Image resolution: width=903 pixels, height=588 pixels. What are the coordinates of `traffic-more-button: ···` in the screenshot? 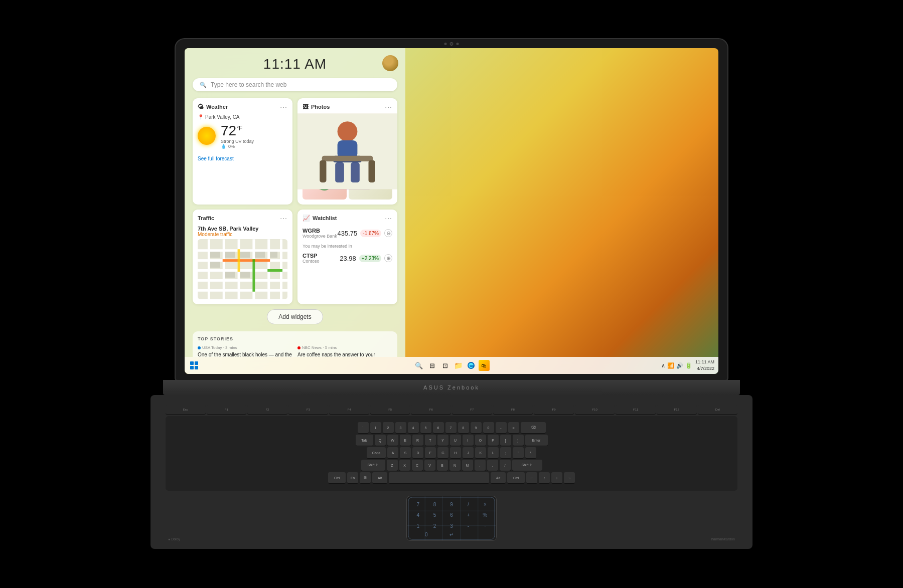 It's located at (284, 218).